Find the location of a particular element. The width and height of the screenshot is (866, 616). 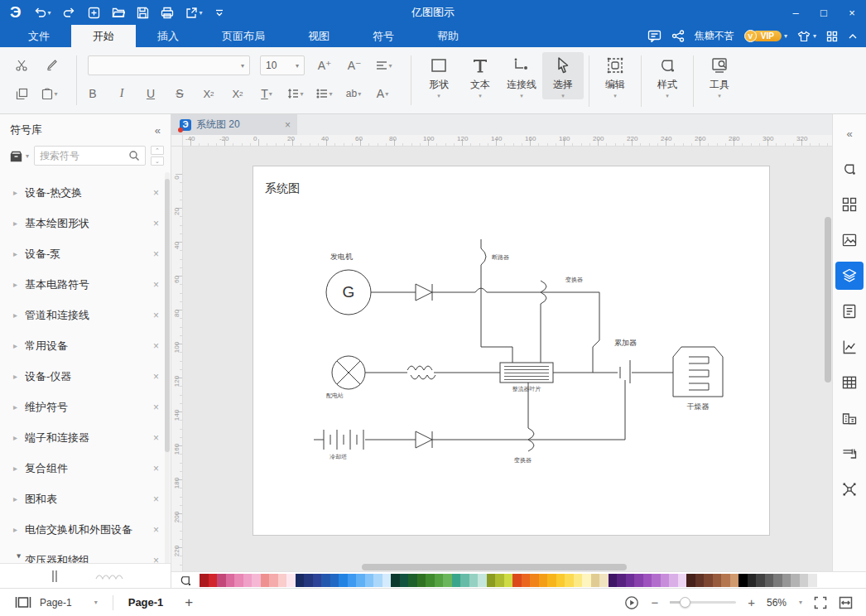

copy-button is located at coordinates (22, 94).